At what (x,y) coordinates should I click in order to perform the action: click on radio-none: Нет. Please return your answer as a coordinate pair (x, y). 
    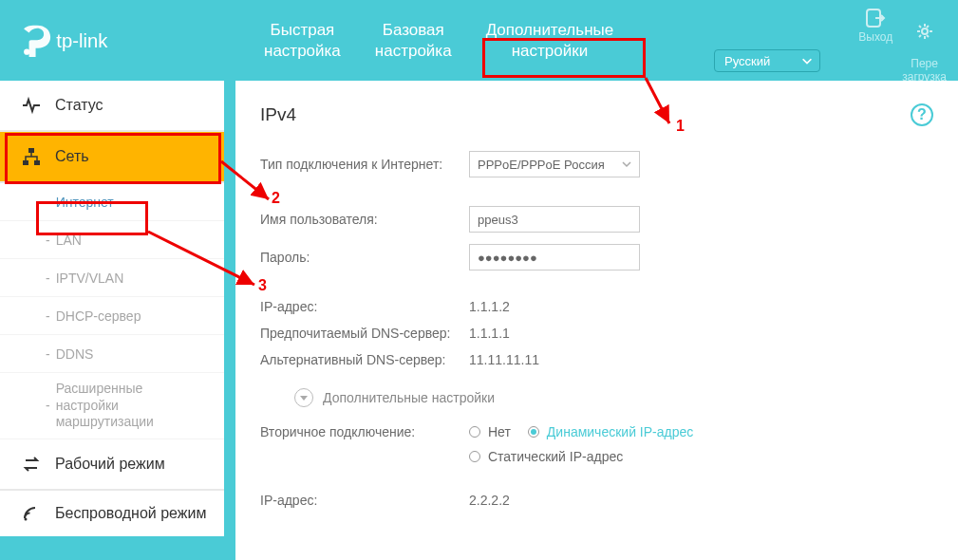
    Looking at the image, I should click on (490, 432).